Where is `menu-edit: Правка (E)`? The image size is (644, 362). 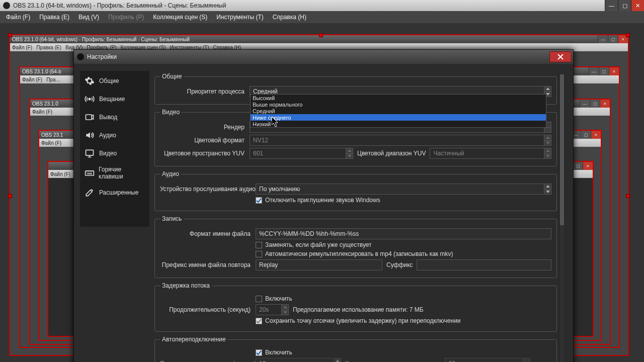 menu-edit: Правка (E) is located at coordinates (54, 17).